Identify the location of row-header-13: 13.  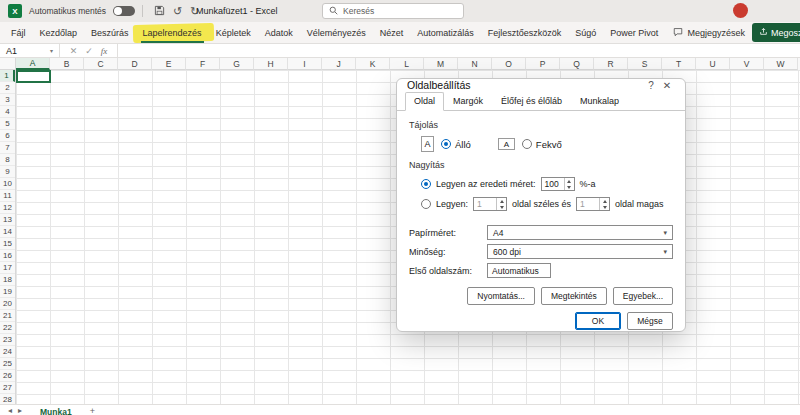
(8, 220).